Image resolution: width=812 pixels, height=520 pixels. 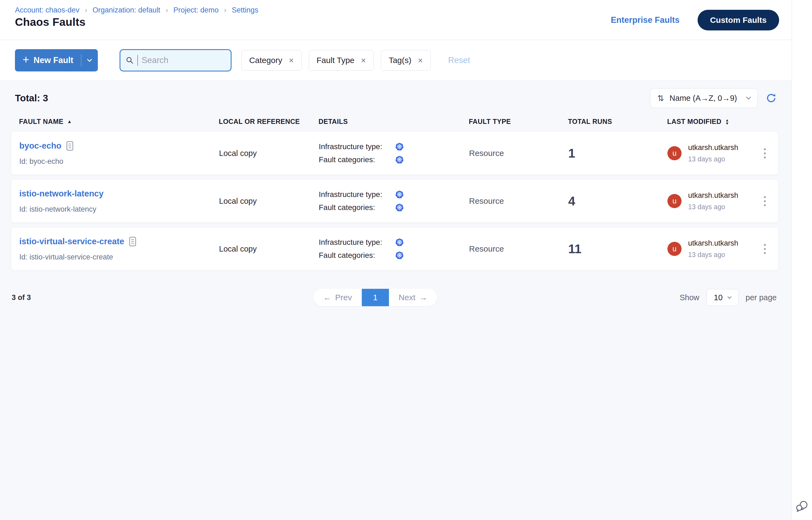 I want to click on total-runs-value: 1, so click(x=618, y=153).